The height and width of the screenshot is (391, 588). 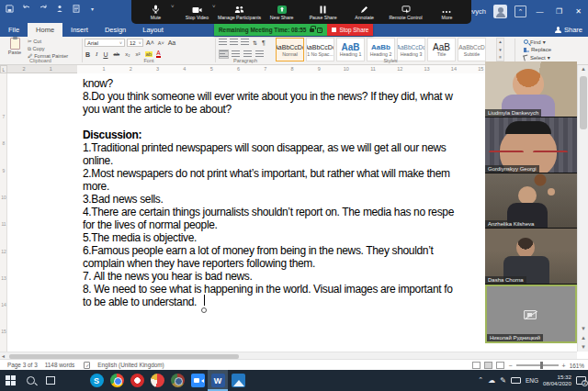 What do you see at coordinates (244, 42) in the screenshot?
I see `multilevel-list-button` at bounding box center [244, 42].